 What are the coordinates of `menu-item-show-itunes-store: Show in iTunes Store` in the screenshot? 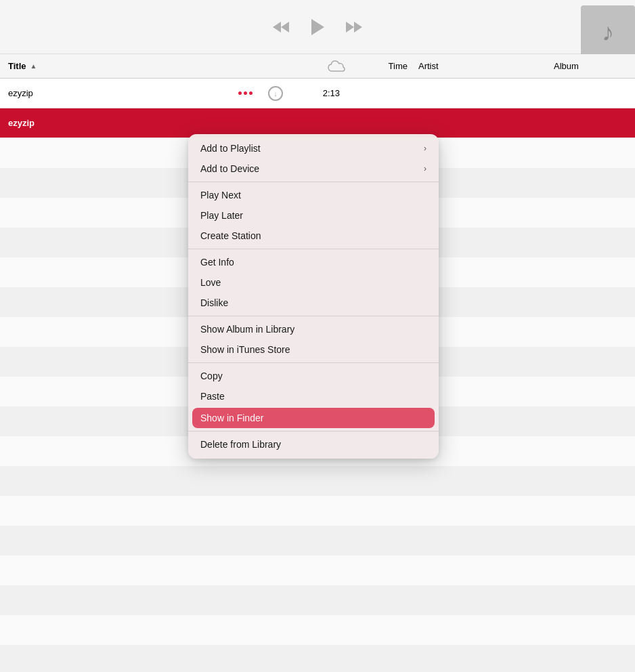 It's located at (313, 350).